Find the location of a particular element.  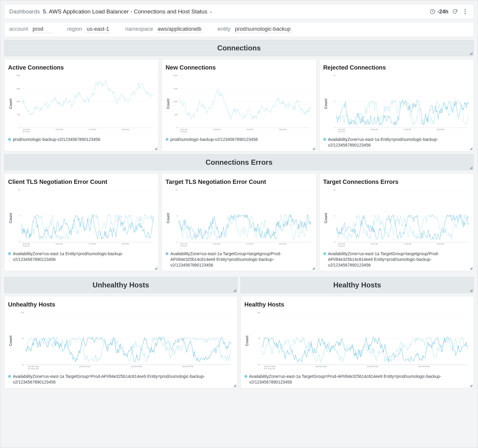

chevron-down-icon: ▾ is located at coordinates (211, 12).